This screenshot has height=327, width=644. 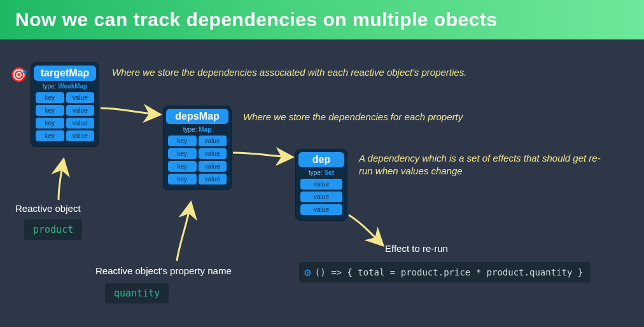 I want to click on depsmap-type: type: Map, so click(x=197, y=130).